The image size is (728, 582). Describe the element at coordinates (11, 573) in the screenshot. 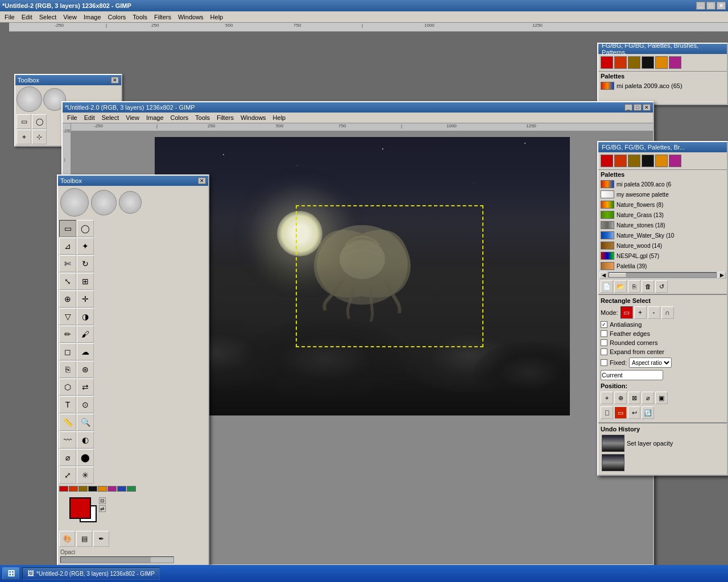

I see `start-button: ⊞` at that location.